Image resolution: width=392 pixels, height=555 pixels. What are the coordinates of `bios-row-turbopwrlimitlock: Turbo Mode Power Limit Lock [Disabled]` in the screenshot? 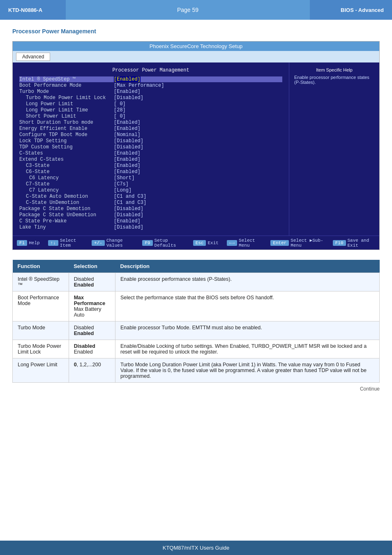 It's located at (151, 98).